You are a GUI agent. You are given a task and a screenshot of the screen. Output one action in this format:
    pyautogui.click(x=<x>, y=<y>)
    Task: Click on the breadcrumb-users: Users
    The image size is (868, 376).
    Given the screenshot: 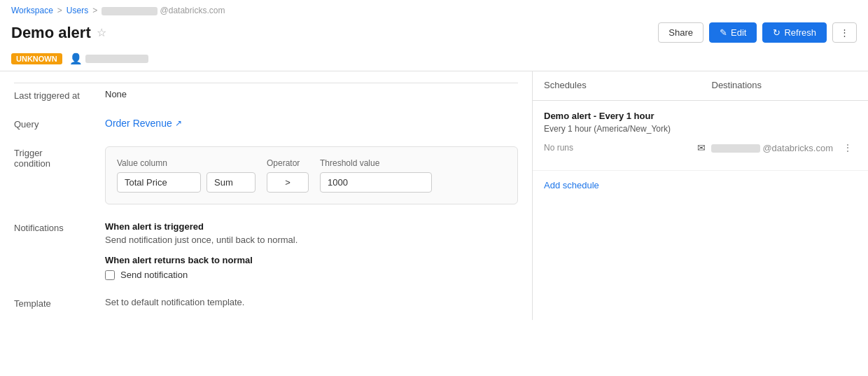 What is the action you would take?
    pyautogui.click(x=77, y=11)
    